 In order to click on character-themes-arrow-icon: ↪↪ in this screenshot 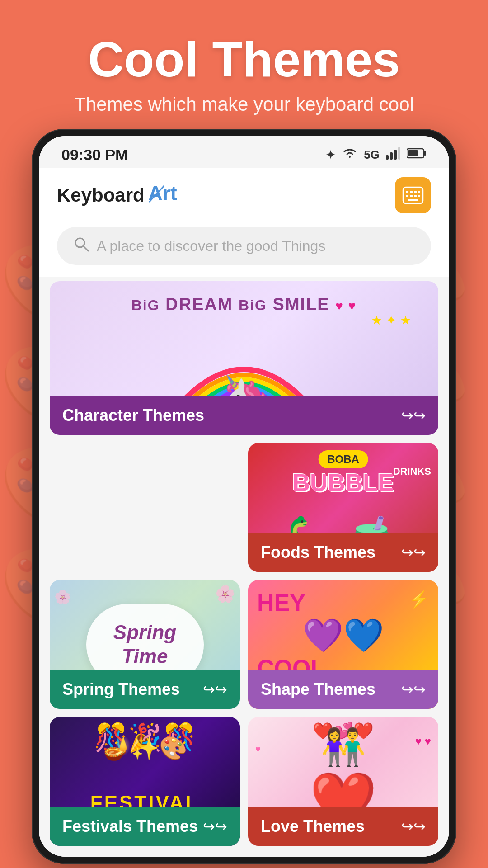, I will do `click(413, 415)`.